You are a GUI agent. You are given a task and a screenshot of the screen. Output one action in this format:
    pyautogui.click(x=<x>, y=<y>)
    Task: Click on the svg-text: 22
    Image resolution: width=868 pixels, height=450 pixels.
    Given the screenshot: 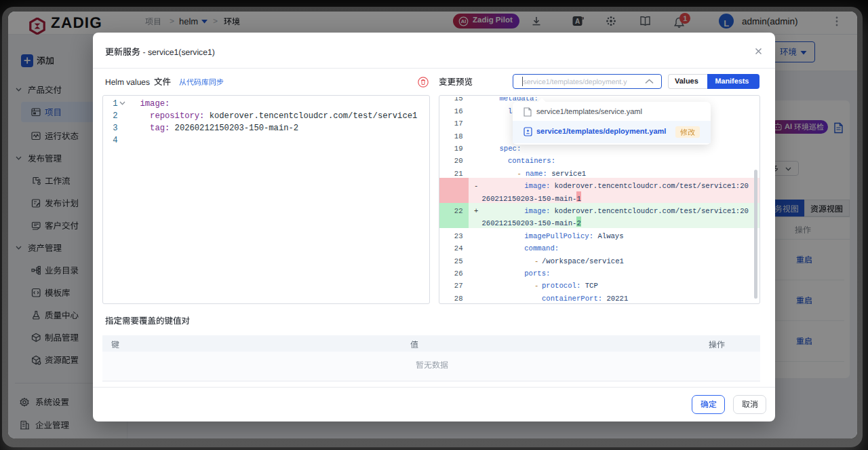 What is the action you would take?
    pyautogui.click(x=458, y=211)
    